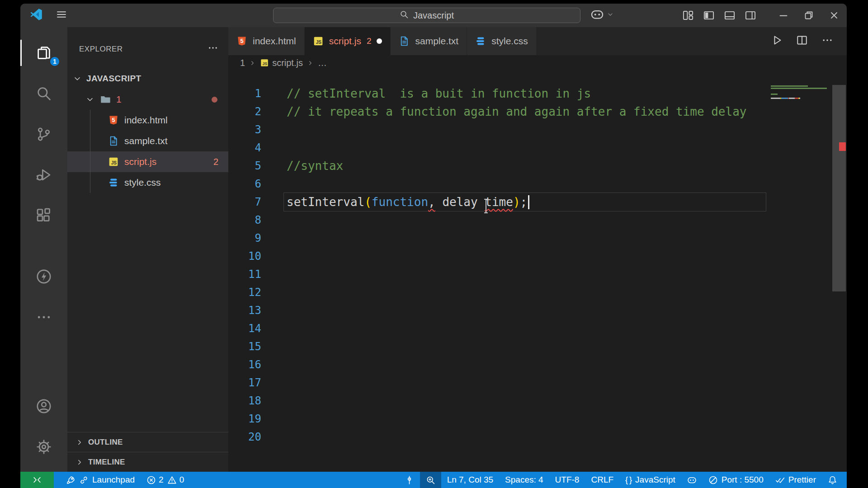  I want to click on line-number-8: 8, so click(245, 220).